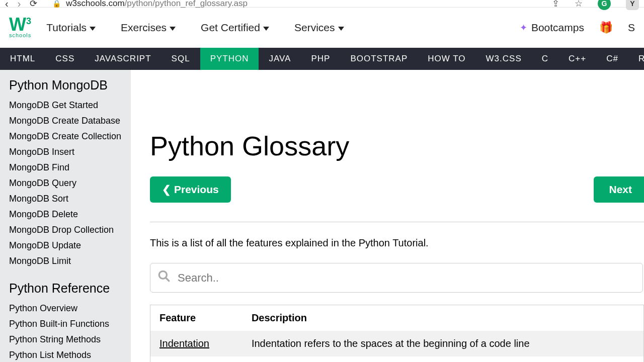 The width and height of the screenshot is (644, 362). I want to click on col-feature: Feature, so click(196, 318).